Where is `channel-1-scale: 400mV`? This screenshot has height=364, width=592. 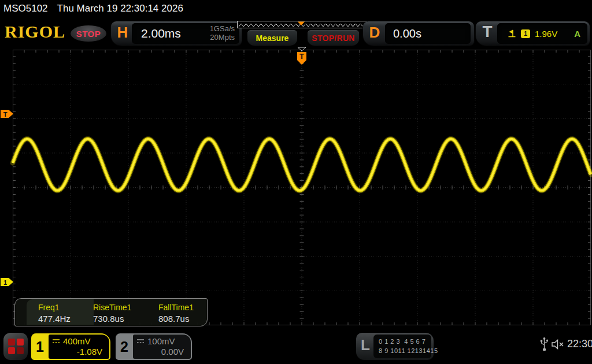
channel-1-scale: 400mV is located at coordinates (77, 341).